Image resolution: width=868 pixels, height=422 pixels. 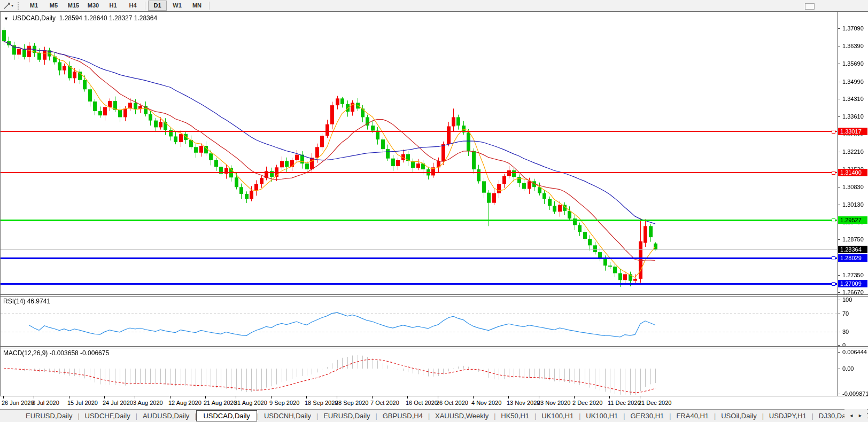 I want to click on chart-tab-USDCHF-Daily: USDCHF,Daily, so click(x=108, y=416).